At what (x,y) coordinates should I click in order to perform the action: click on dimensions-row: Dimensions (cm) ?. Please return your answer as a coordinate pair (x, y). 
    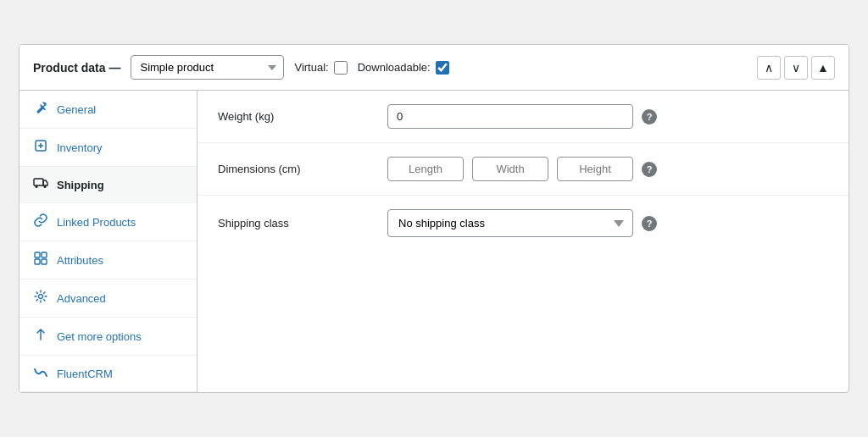
    Looking at the image, I should click on (523, 169).